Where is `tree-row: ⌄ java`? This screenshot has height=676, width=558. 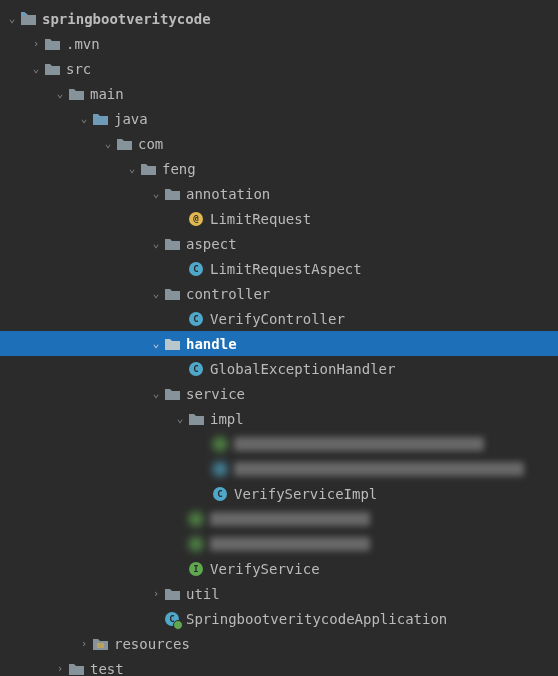
tree-row: ⌄ java is located at coordinates (279, 118).